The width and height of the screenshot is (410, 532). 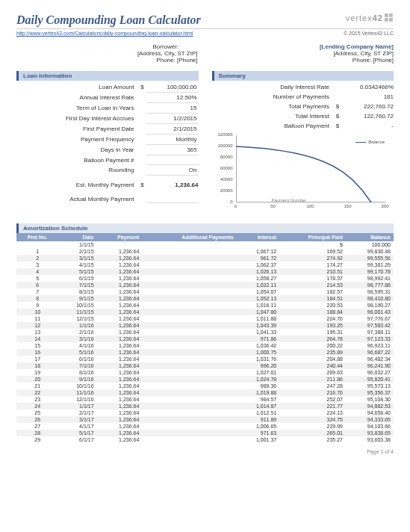 What do you see at coordinates (78, 272) in the screenshot?
I see `cell-date: 5/1/15` at bounding box center [78, 272].